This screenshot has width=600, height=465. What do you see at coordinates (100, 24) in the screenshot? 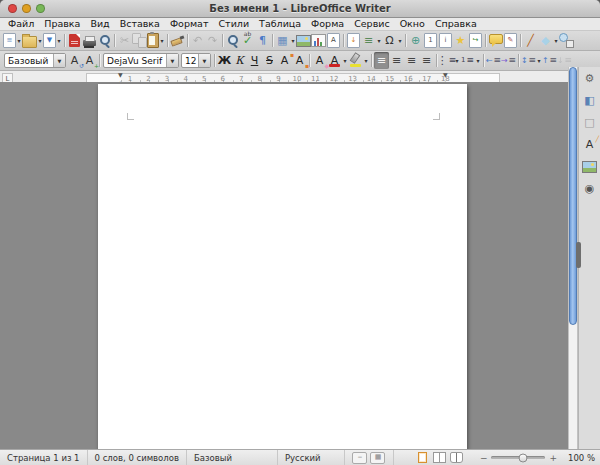
I see `menu-view: Вид` at bounding box center [100, 24].